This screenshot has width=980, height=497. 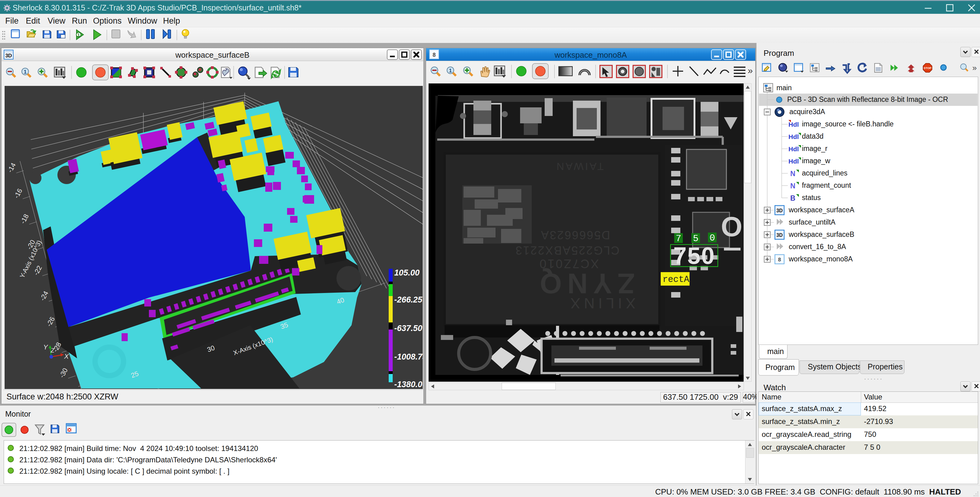 I want to click on svg-text: XILINX, so click(x=601, y=303).